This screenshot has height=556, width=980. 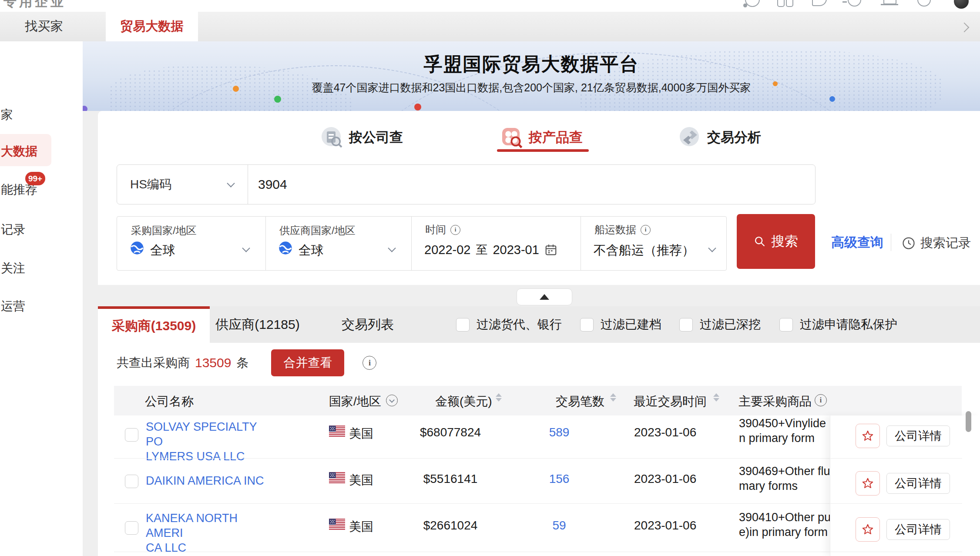 I want to click on products-info-icon: i, so click(x=821, y=400).